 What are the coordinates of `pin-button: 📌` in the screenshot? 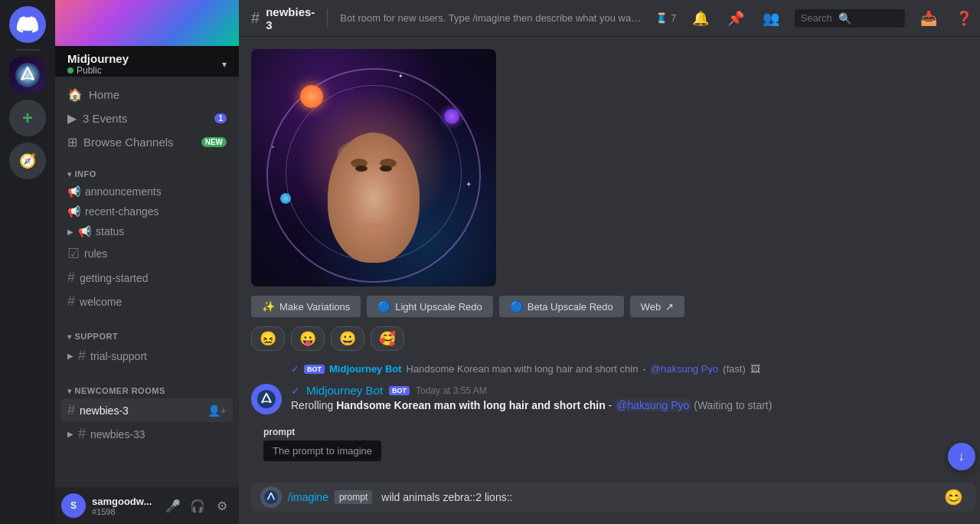 It's located at (736, 18).